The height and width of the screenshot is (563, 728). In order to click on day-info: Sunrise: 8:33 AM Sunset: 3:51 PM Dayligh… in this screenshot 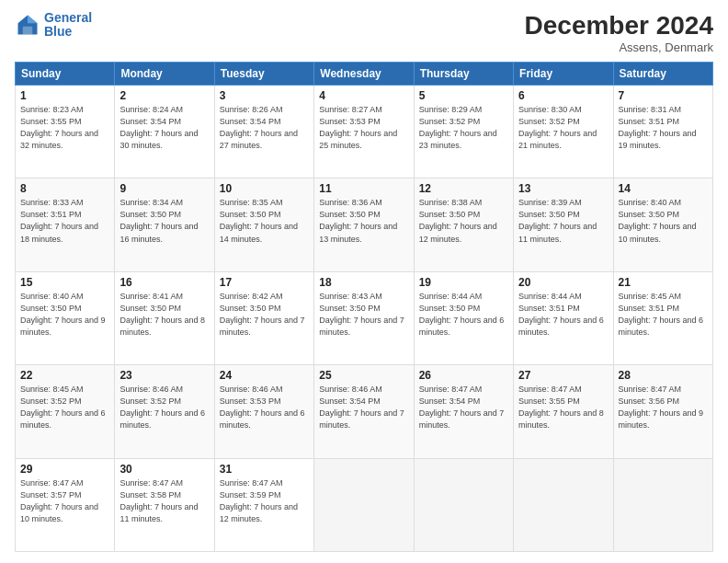, I will do `click(64, 221)`.